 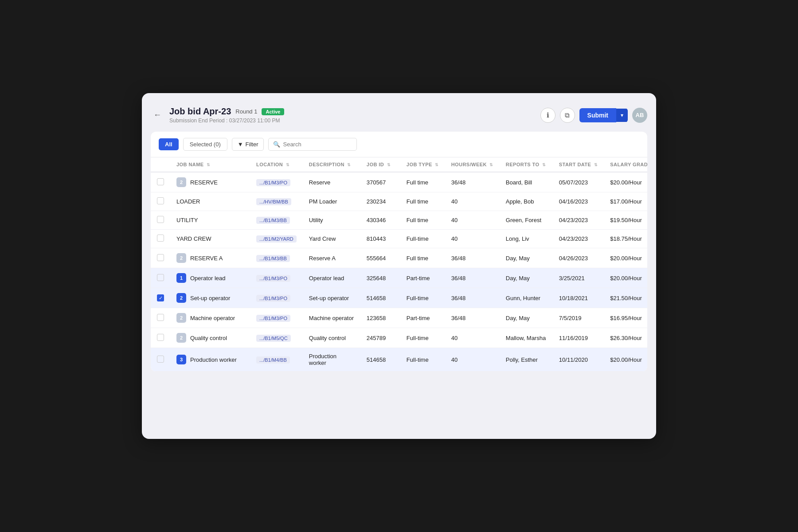 I want to click on table-row: YARD CREW.../B1/M2/YARDYard Crew810443Fu…, so click(x=399, y=239).